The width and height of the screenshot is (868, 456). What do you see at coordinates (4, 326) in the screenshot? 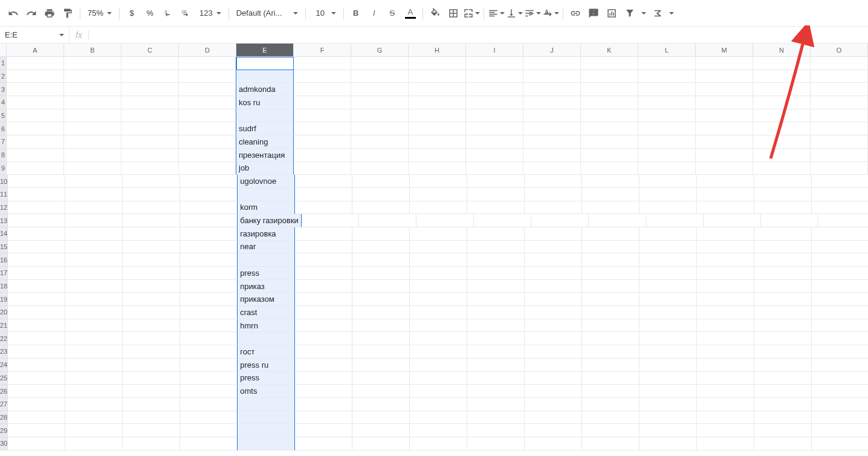
I see `row-header: 21` at bounding box center [4, 326].